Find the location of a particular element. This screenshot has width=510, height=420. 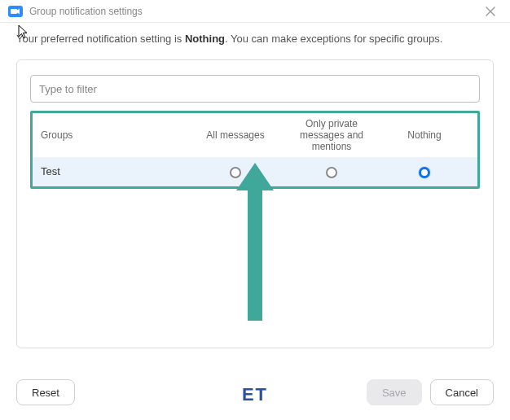

cancel-button: Cancel is located at coordinates (462, 392).